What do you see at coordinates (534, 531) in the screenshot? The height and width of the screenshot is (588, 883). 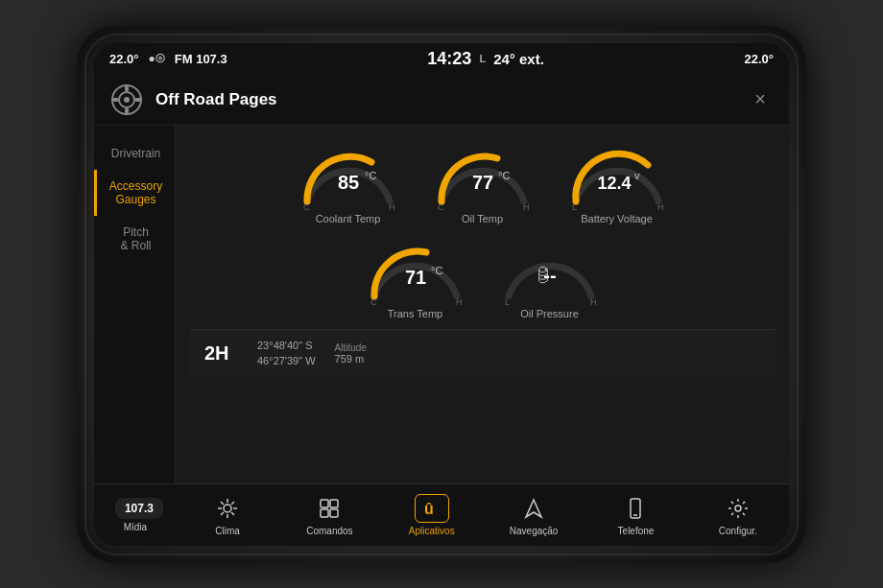 I see `navegacao-label: Navegação` at bounding box center [534, 531].